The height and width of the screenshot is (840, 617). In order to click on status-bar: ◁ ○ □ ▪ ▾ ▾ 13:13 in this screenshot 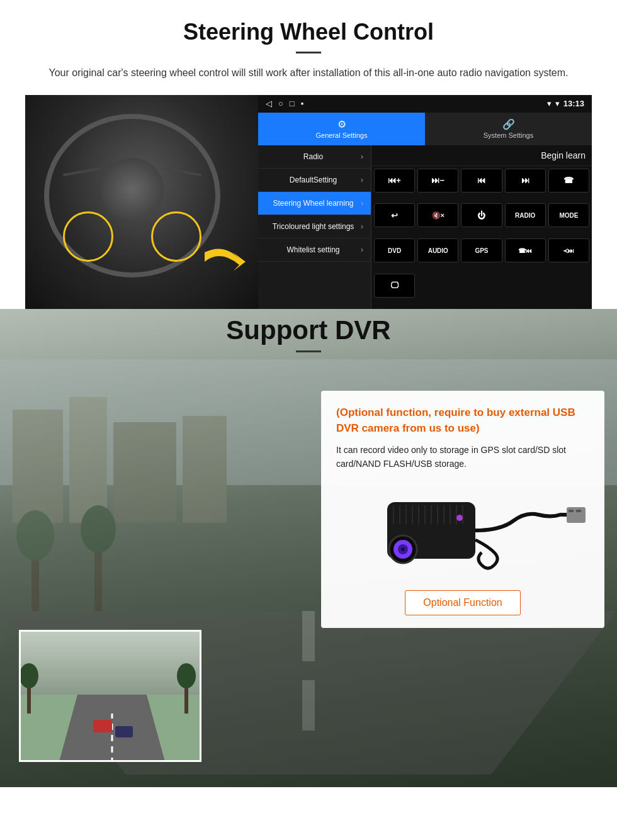, I will do `click(425, 104)`.